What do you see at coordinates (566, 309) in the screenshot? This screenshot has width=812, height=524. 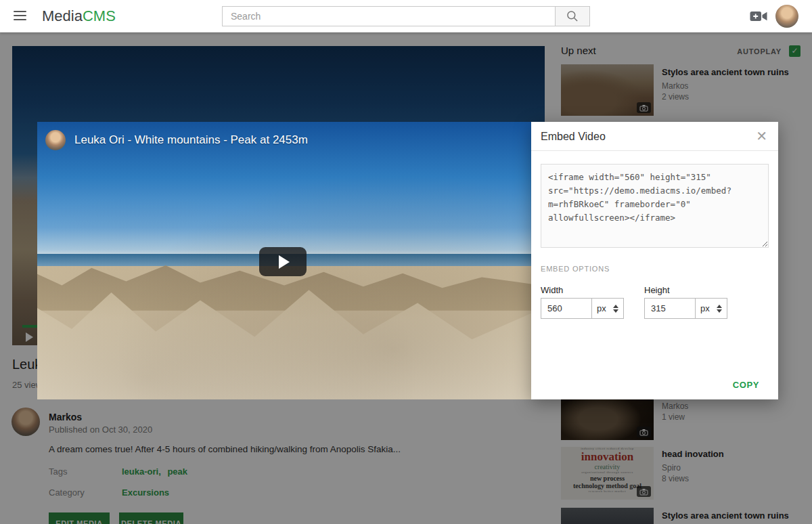 I see `width-input` at bounding box center [566, 309].